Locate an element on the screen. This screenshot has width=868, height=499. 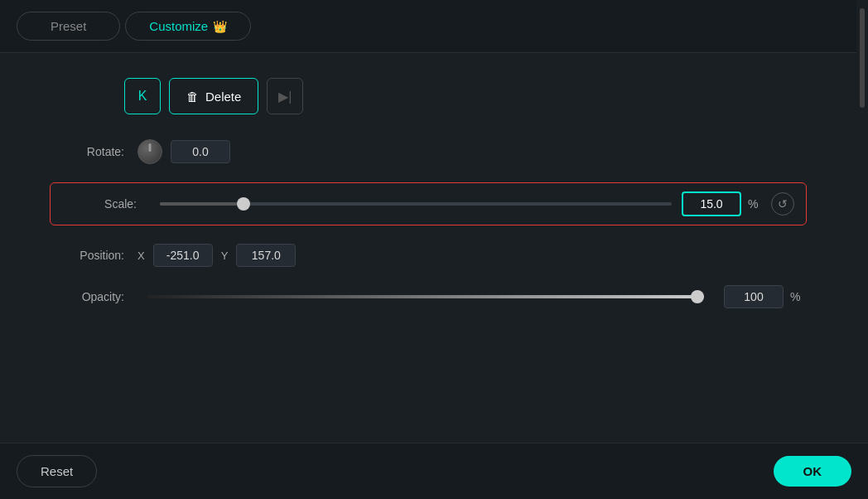
x-axis-label: X is located at coordinates (141, 255).